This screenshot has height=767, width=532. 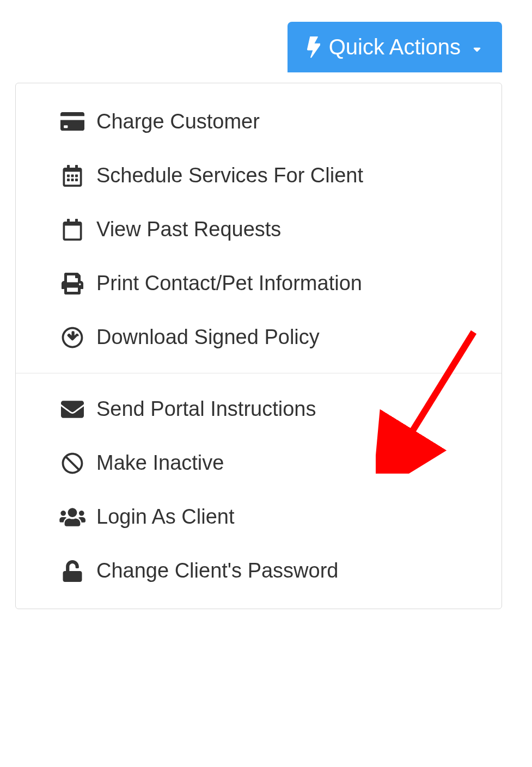 I want to click on calendar-empty-icon, so click(x=72, y=230).